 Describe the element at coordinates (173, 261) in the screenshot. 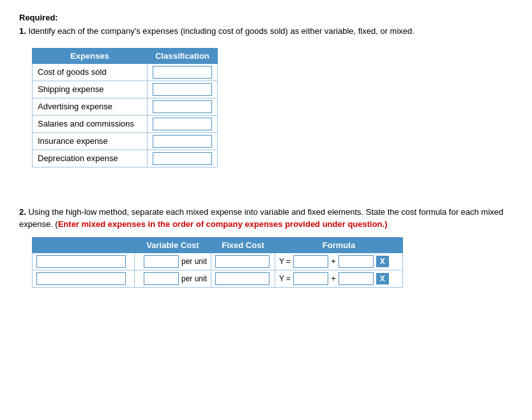

I see `highlow-varcost-0: per unit` at that location.